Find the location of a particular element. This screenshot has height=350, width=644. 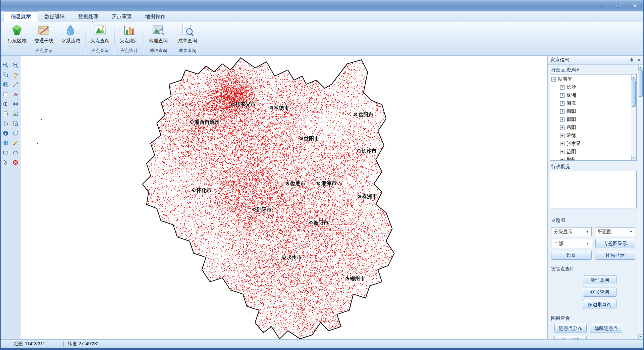

tree-node: +株洲 is located at coordinates (591, 95).